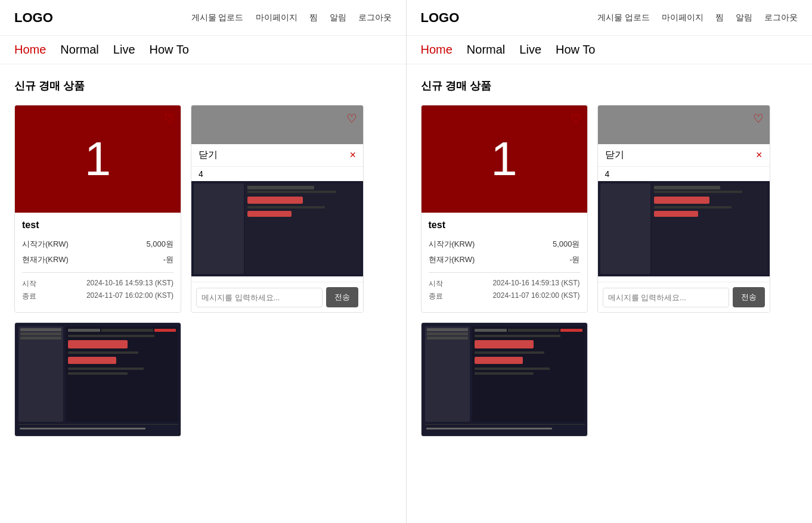  What do you see at coordinates (504, 284) in the screenshot?
I see `card-start-date-right: 시작 2024-10-16 14:59:13 (KST)` at bounding box center [504, 284].